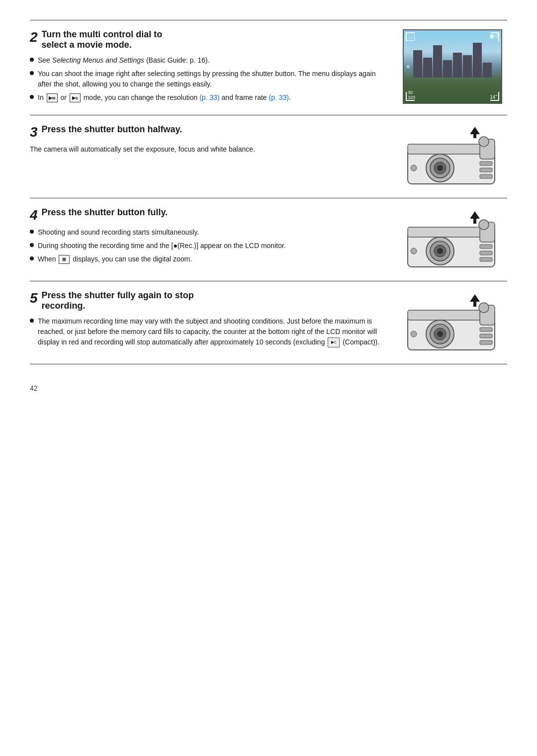  What do you see at coordinates (452, 60) in the screenshot?
I see `lcd-buildings` at bounding box center [452, 60].